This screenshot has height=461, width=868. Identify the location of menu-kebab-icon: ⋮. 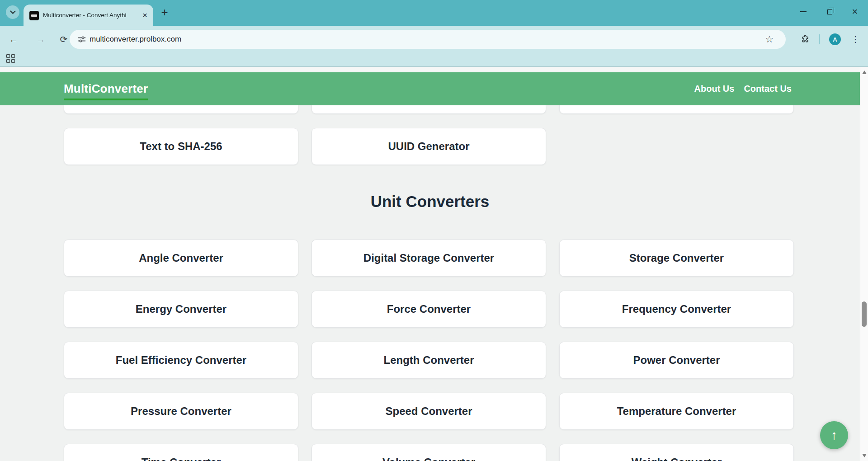
(855, 39).